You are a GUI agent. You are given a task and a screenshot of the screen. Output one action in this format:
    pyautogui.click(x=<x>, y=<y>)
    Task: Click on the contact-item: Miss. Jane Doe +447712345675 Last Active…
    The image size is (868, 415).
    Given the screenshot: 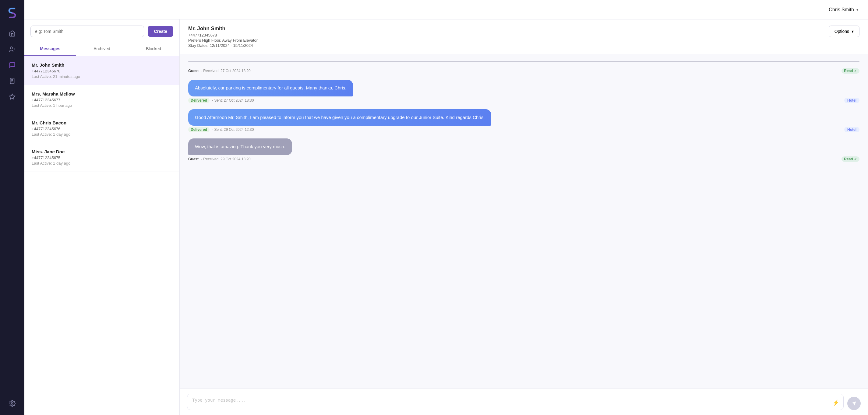 What is the action you would take?
    pyautogui.click(x=102, y=158)
    